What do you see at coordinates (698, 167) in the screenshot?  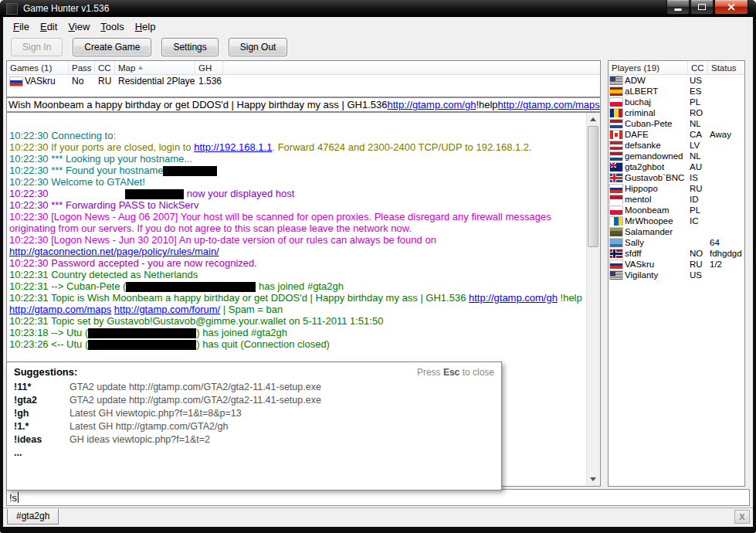 I see `player-cc-cell: AU` at bounding box center [698, 167].